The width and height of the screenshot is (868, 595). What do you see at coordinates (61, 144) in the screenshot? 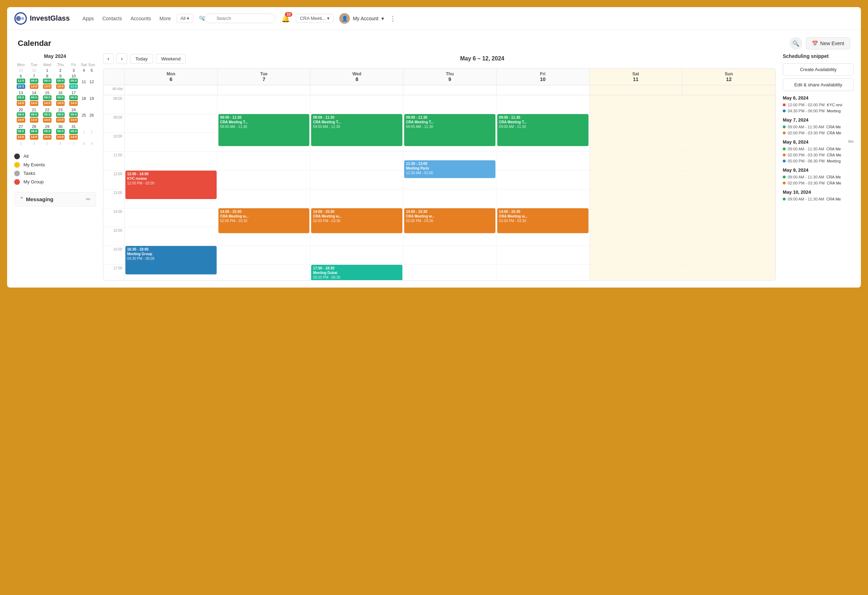
I see `mini-cal-day: 6` at bounding box center [61, 144].